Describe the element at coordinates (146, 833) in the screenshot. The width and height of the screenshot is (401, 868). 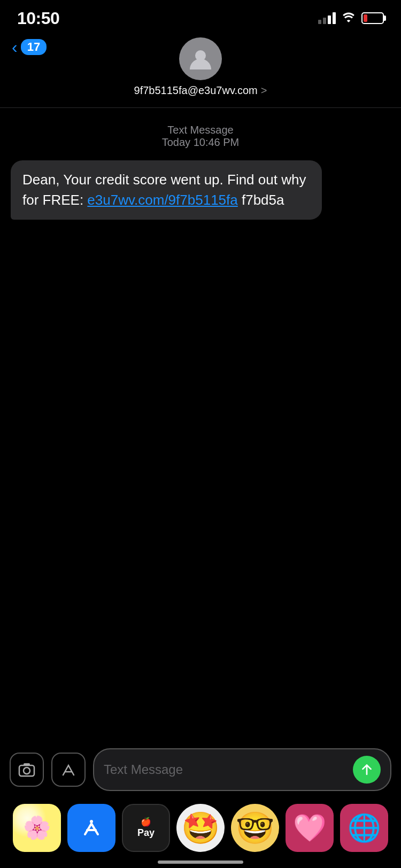
I see `applepay-label: Pay` at that location.